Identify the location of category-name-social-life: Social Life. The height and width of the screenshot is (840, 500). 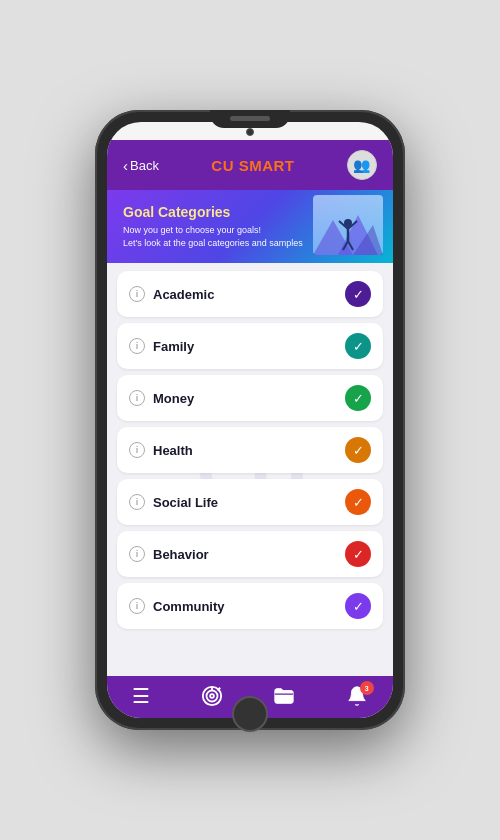
(186, 502).